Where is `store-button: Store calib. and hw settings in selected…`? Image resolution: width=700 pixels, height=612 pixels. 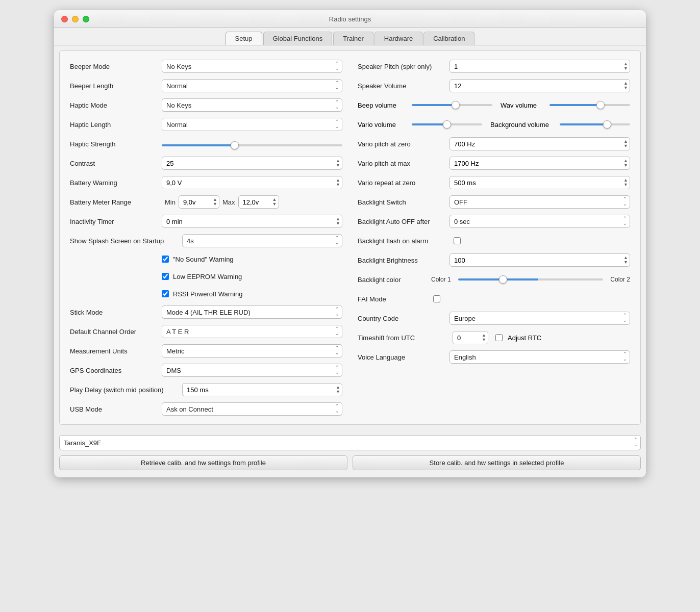
store-button: Store calib. and hw settings in selected… is located at coordinates (497, 463).